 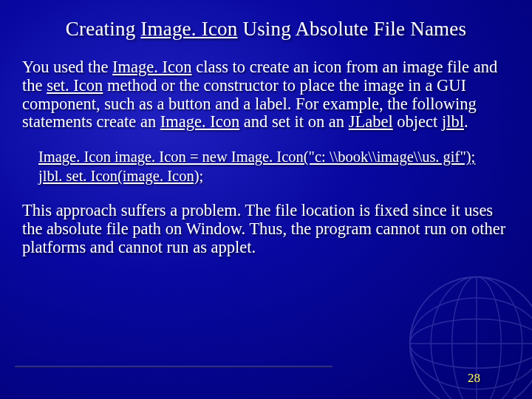 What do you see at coordinates (453, 121) in the screenshot?
I see `p1-u5: jlbl` at bounding box center [453, 121].